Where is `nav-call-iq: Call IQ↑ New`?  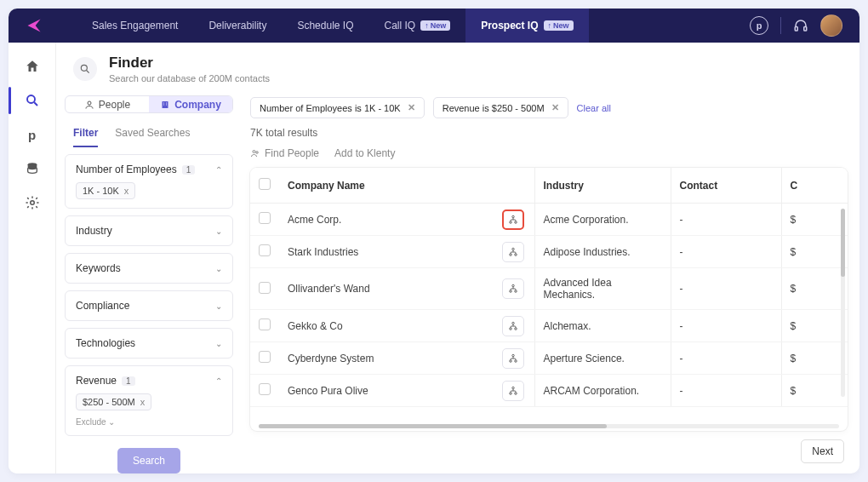 nav-call-iq: Call IQ↑ New is located at coordinates (417, 26).